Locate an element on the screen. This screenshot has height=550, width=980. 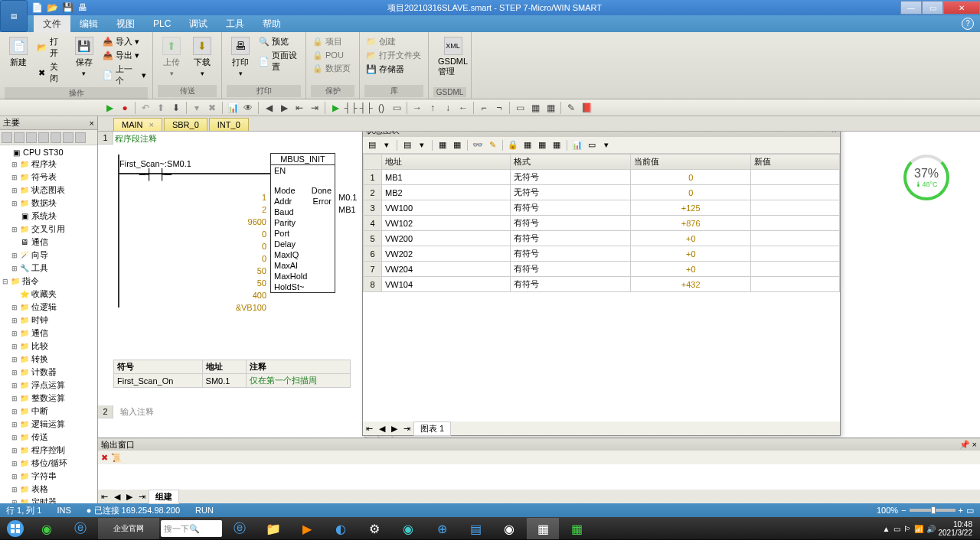
taskbar-app-2: ◐ is located at coordinates (341, 529).